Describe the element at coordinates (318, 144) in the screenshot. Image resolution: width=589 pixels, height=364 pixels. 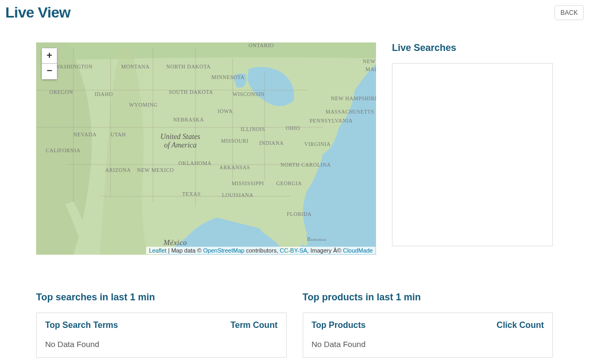
I see `map-region-label: VIRGINIA` at that location.